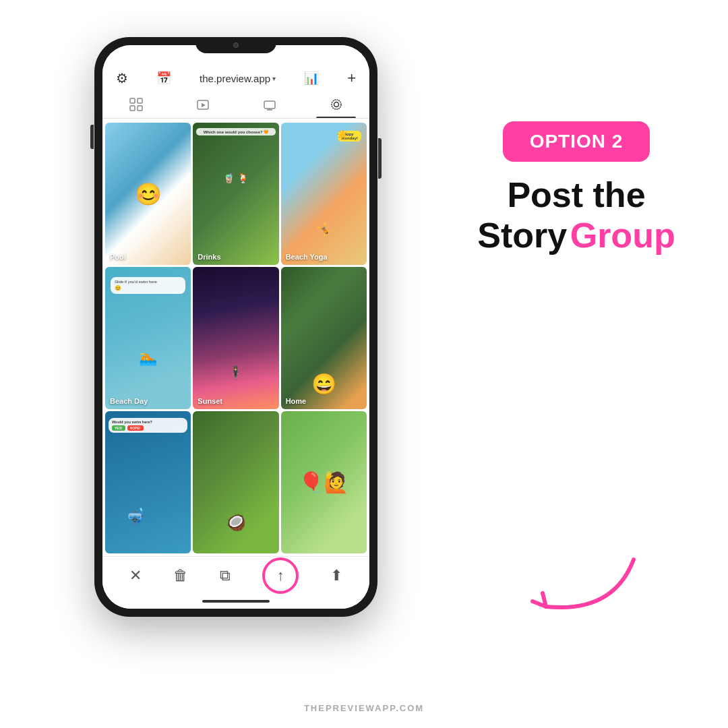 The width and height of the screenshot is (728, 728). I want to click on poll-yes-btn: YES!, so click(119, 428).